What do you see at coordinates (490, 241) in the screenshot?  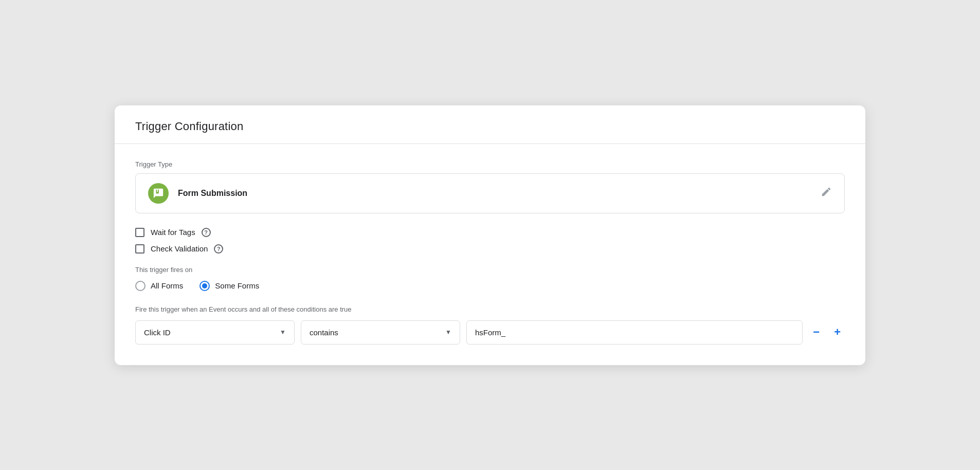 I see `checkboxes-section: Wait for Tags ? Check Validation ?` at bounding box center [490, 241].